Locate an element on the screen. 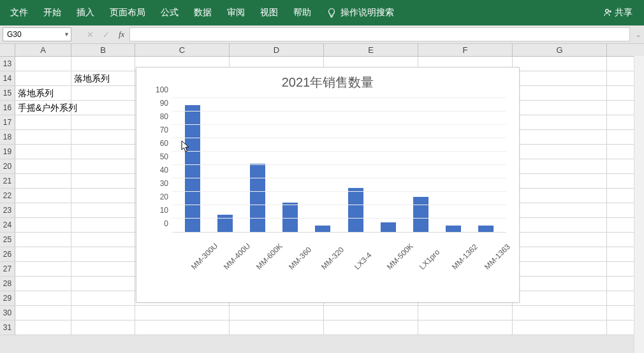 The width and height of the screenshot is (644, 353). cell-A30 is located at coordinates (43, 313).